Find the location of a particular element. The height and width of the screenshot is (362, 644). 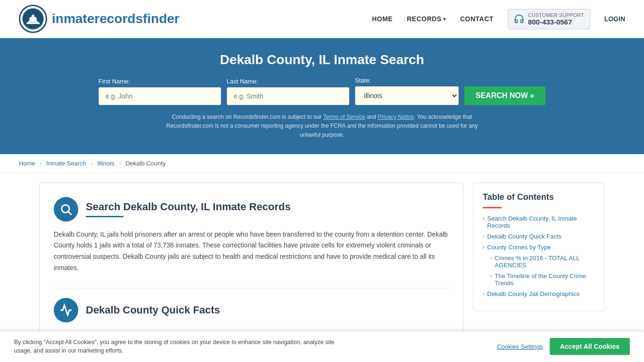

search-icon-circle is located at coordinates (66, 209).